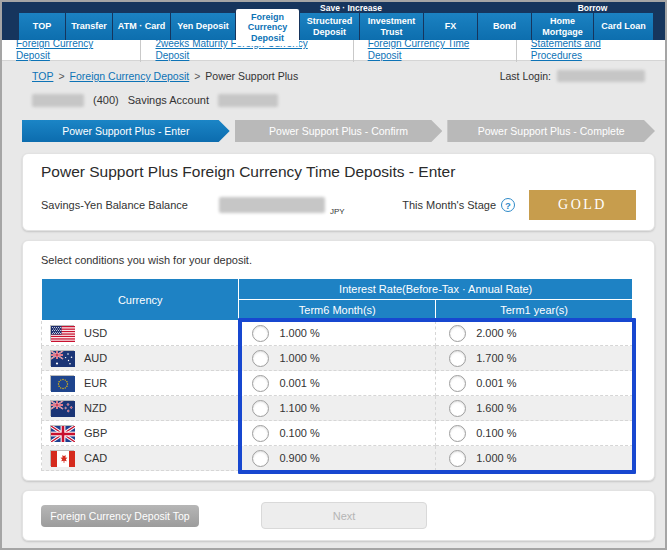 The image size is (667, 550). Describe the element at coordinates (338, 334) in the screenshot. I see `table-row-usd: USD1.000 %2.000 %` at that location.